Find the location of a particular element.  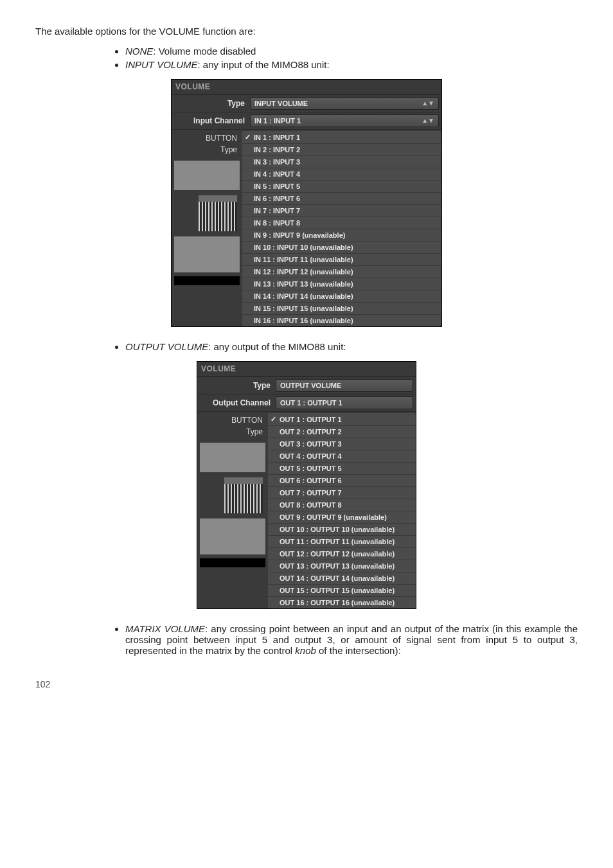

input-channel-value: IN 1 : INPUT 1 is located at coordinates (278, 121).